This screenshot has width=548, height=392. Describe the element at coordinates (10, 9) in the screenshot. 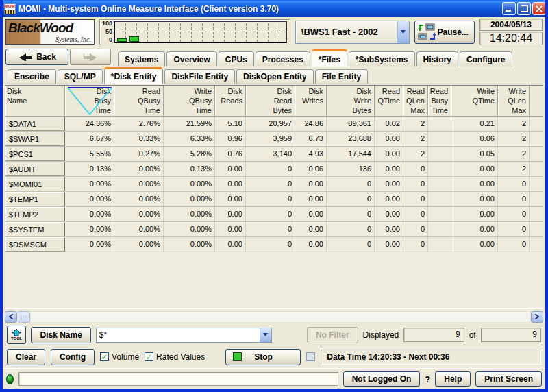

I see `momi-app-icon: MOMI` at that location.